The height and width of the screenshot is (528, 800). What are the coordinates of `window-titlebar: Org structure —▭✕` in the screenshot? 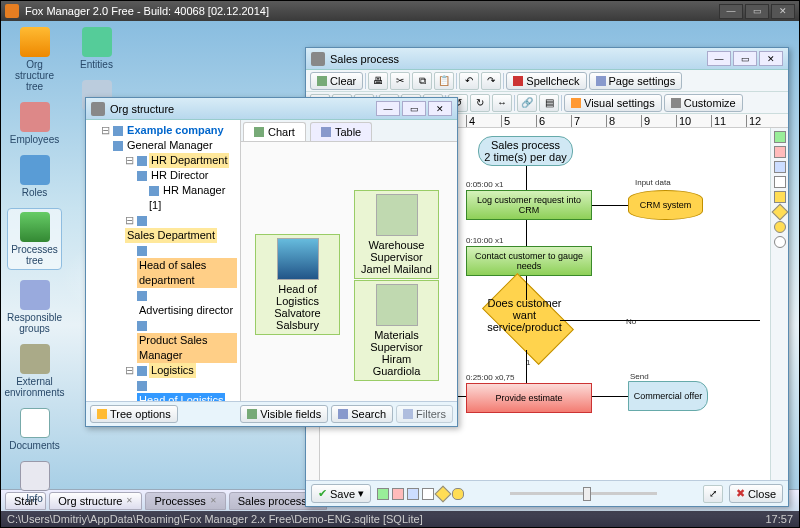 It's located at (272, 109).